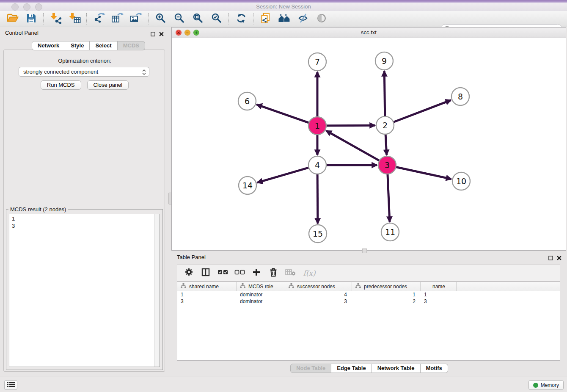 Image resolution: width=567 pixels, height=392 pixels. Describe the element at coordinates (77, 46) in the screenshot. I see `tab-style: Style` at that location.